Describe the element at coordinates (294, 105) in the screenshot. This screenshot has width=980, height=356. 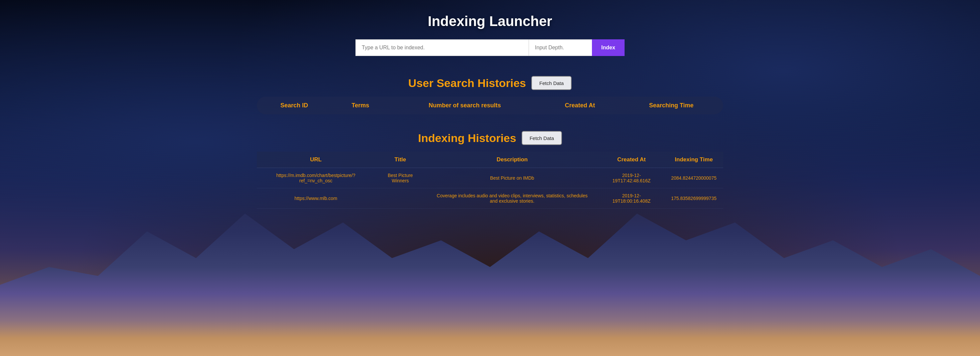
I see `col-search-id: Search ID` at that location.